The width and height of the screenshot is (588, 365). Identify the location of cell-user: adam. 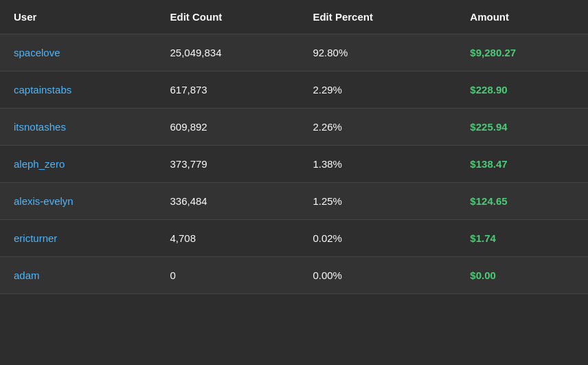
(78, 276).